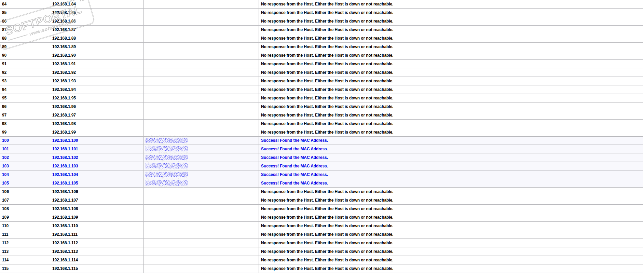 This screenshot has width=644, height=273. I want to click on ip-cell: 192.168.1.84, so click(97, 4).